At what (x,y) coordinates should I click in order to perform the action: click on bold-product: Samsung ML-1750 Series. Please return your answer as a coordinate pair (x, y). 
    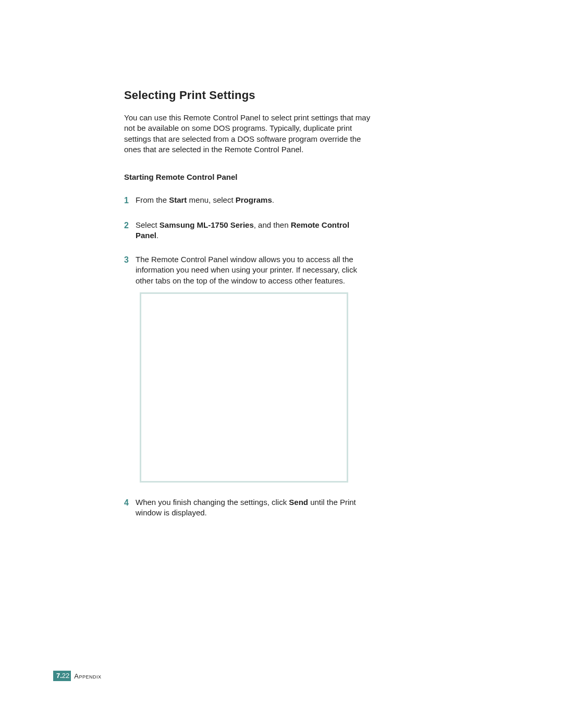
    Looking at the image, I should click on (206, 225).